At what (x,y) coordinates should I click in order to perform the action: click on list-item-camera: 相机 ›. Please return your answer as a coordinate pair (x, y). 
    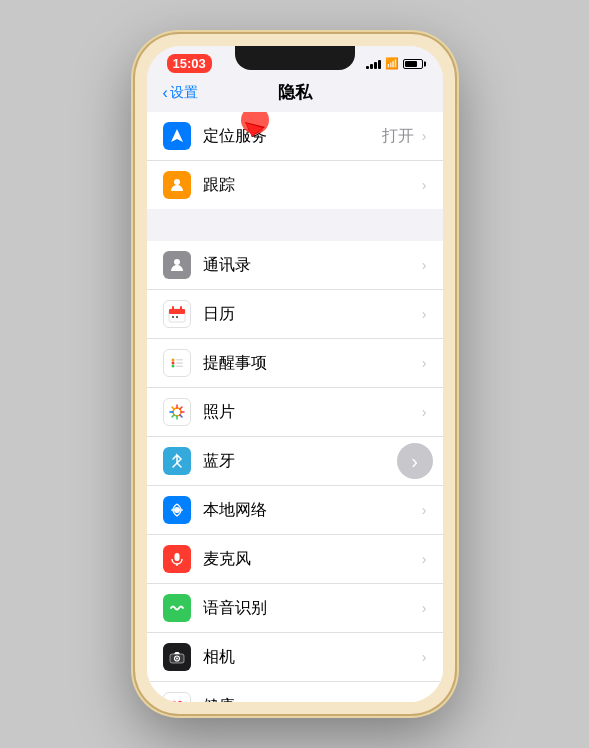
    Looking at the image, I should click on (295, 658).